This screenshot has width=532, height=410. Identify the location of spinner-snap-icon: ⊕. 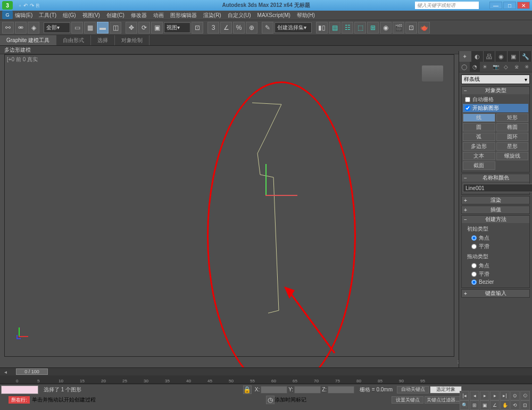
(252, 28).